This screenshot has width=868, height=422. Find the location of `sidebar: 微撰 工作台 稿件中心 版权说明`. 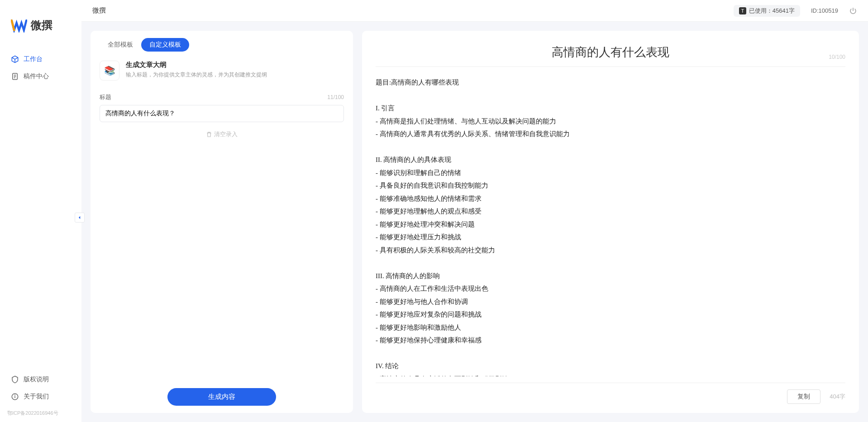

sidebar: 微撰 工作台 稿件中心 版权说明 is located at coordinates (41, 211).